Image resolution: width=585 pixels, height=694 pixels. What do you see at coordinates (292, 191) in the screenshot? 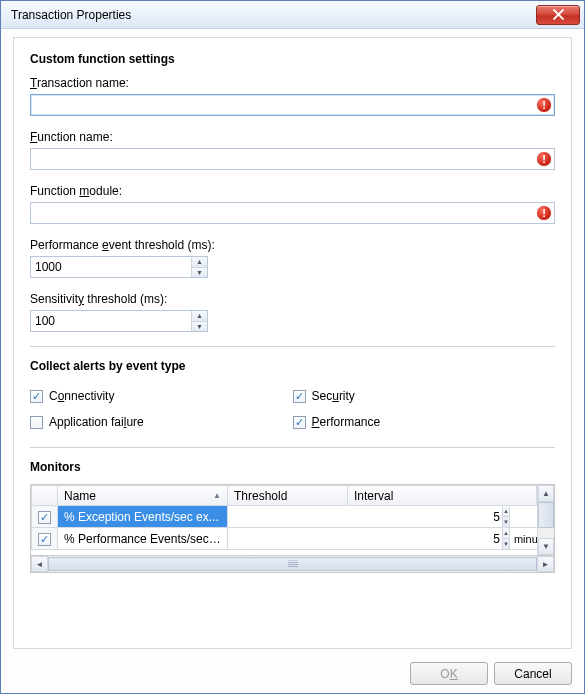
I see `function-module-label: Function module:` at bounding box center [292, 191].